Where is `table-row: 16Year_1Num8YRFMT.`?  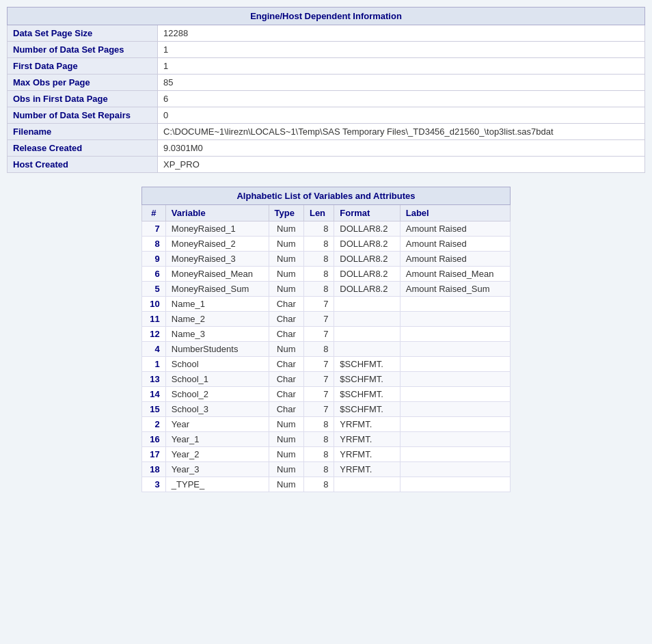 table-row: 16Year_1Num8YRFMT. is located at coordinates (327, 440).